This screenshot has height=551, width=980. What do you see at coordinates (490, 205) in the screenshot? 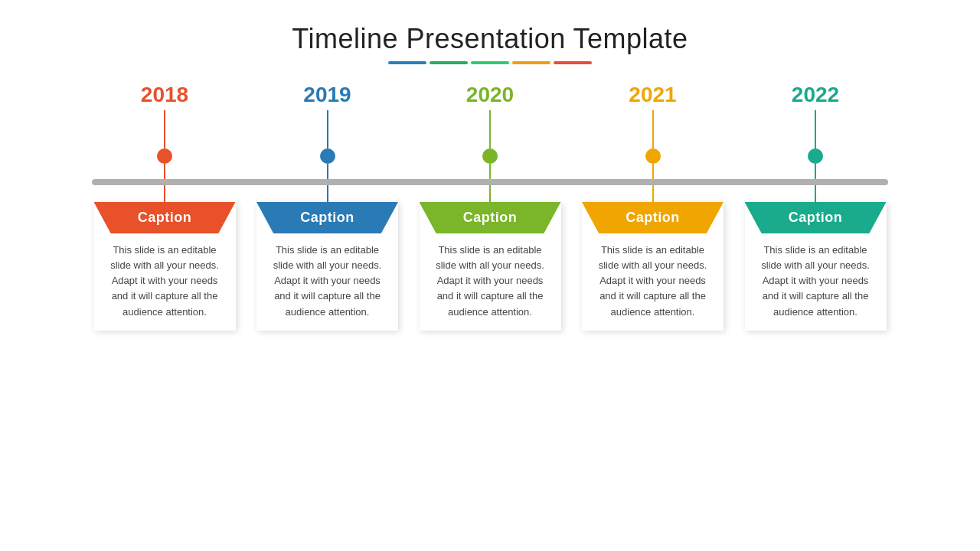
I see `timeline-item: 2020CaptionThis slide is an editable sli…` at bounding box center [490, 205].